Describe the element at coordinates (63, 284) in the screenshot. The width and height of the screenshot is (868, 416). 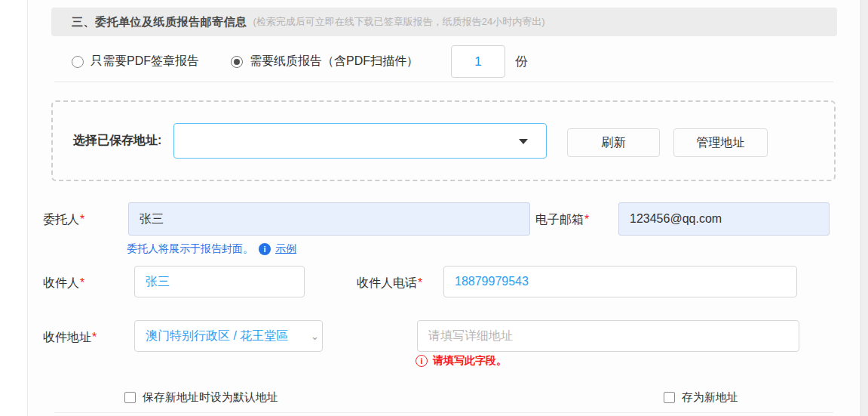
I see `recipient-label: 收件人*` at that location.